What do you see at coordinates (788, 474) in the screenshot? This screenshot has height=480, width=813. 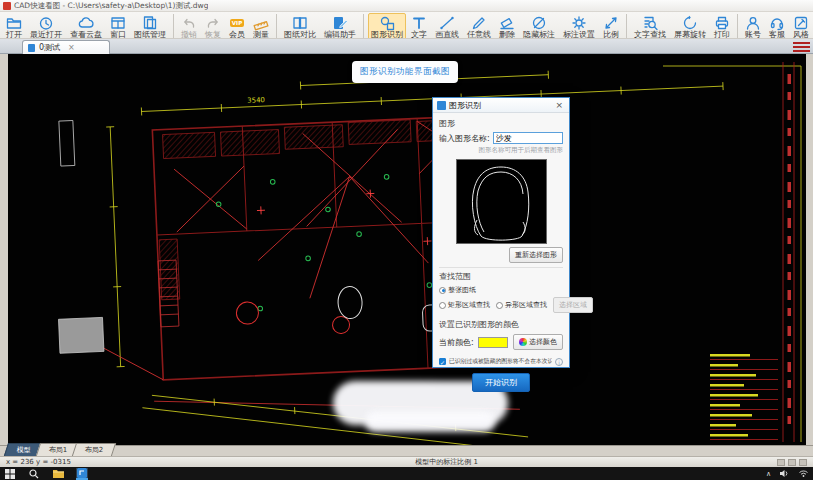 I see `system-tray: ∧` at bounding box center [788, 474].